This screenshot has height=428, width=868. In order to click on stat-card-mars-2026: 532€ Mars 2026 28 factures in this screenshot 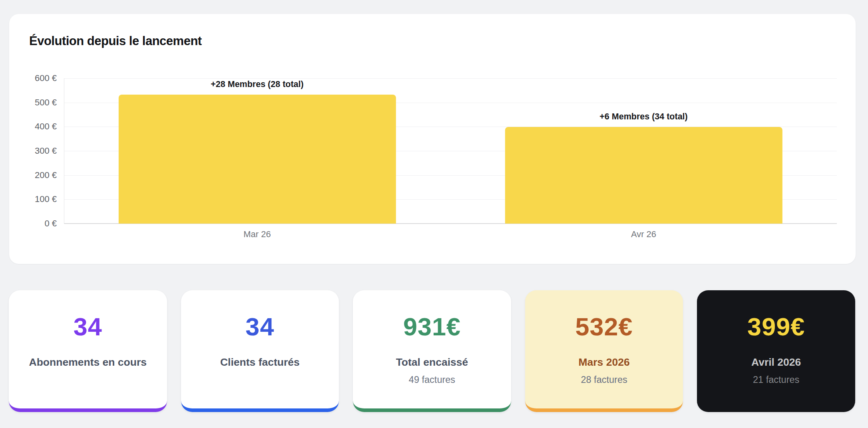, I will do `click(604, 351)`.